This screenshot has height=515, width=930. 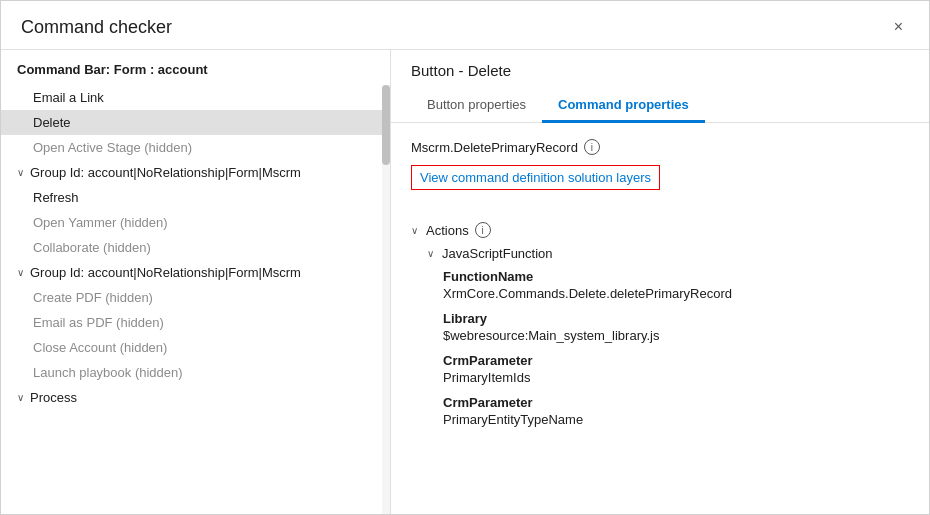 I want to click on collaborate-label: Collaborate (hidden), so click(x=92, y=248).